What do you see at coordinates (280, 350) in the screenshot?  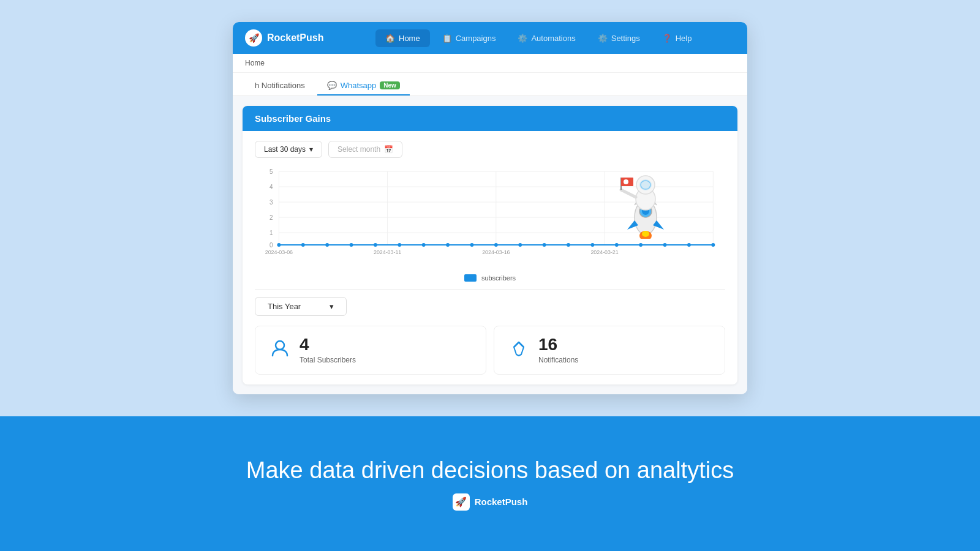 I see `subscribers-icon` at bounding box center [280, 350].